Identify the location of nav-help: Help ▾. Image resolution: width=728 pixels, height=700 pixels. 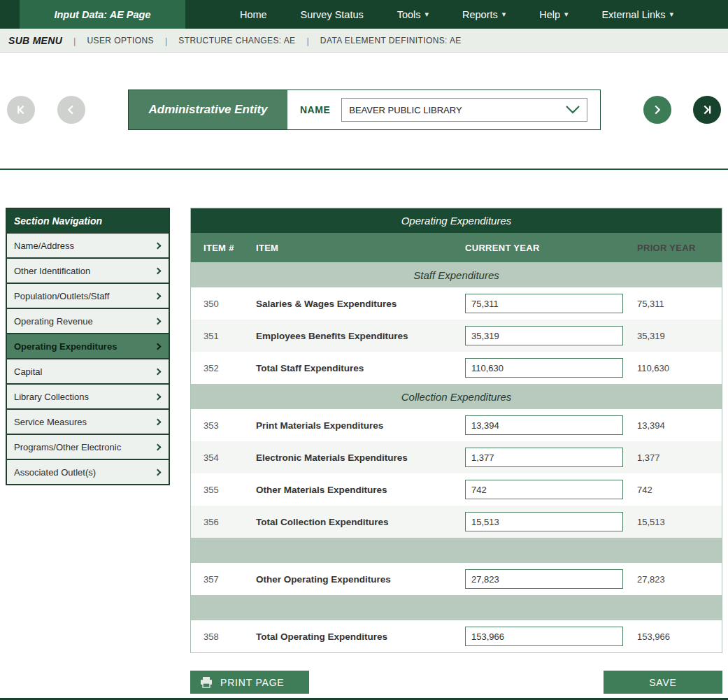
(554, 15).